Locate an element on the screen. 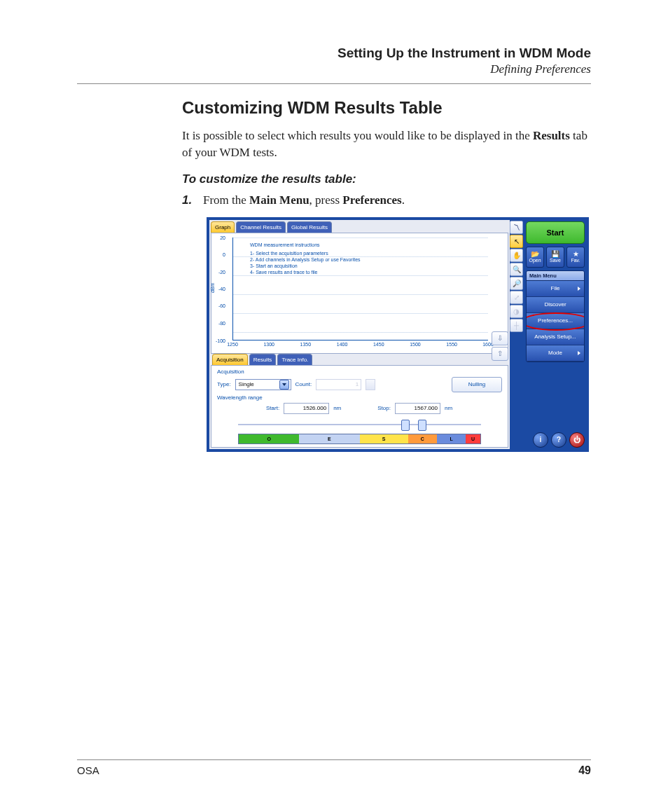  instructions-line: 3- Start an acquisition is located at coordinates (305, 266).